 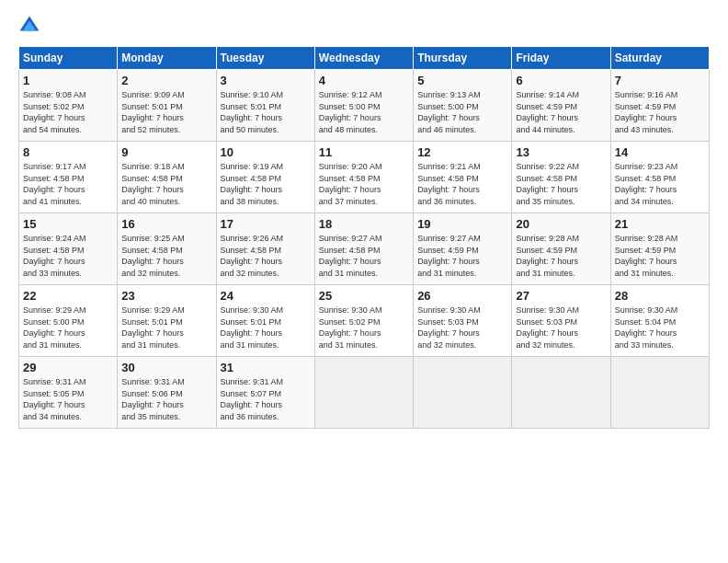 What do you see at coordinates (364, 296) in the screenshot?
I see `day-number: 25` at bounding box center [364, 296].